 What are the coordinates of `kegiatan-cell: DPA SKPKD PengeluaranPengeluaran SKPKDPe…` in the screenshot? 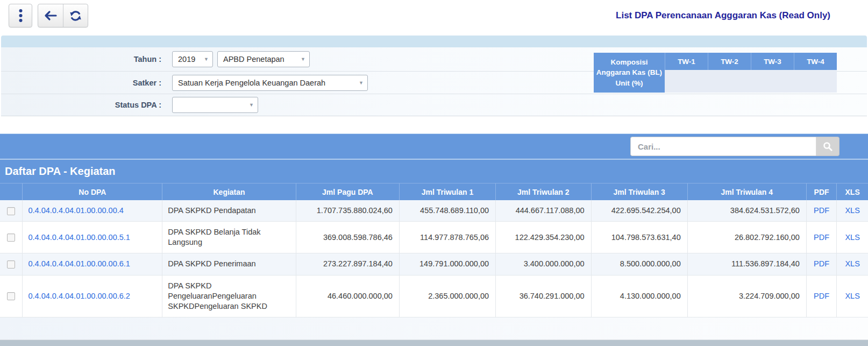 It's located at (229, 296).